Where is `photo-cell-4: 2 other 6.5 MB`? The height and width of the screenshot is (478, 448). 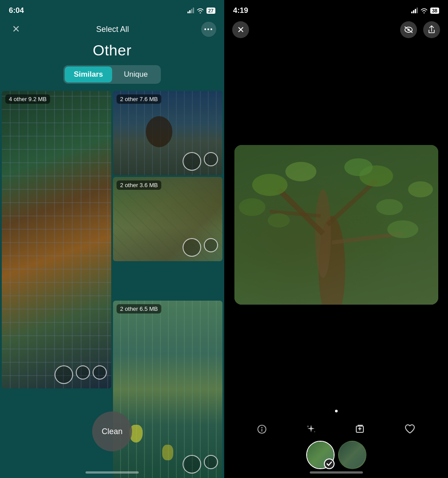 photo-cell-4: 2 other 6.5 MB is located at coordinates (168, 389).